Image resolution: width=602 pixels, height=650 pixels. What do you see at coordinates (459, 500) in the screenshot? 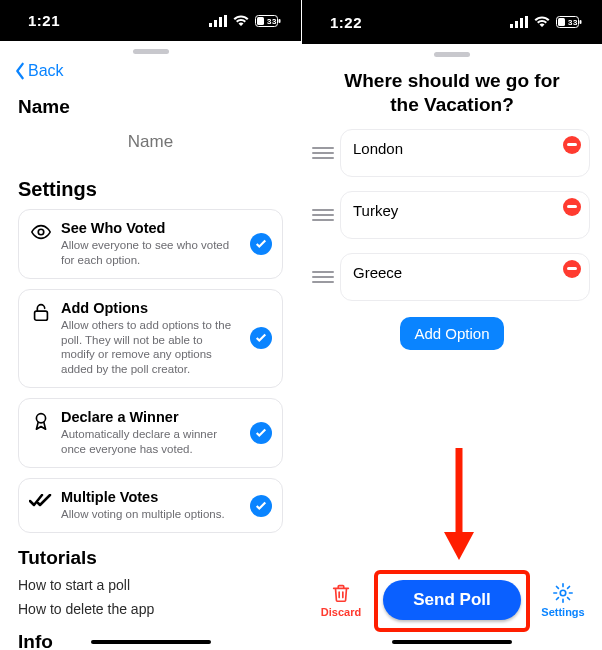
I see `callout-arrow` at bounding box center [459, 500].